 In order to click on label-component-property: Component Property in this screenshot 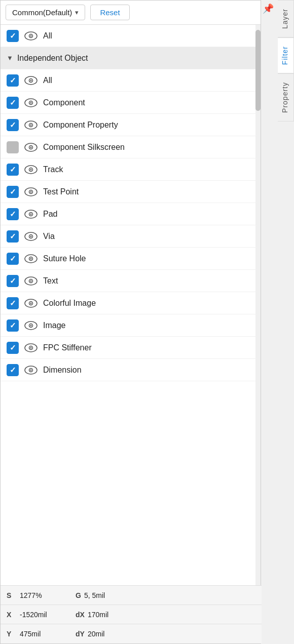, I will do `click(81, 125)`.